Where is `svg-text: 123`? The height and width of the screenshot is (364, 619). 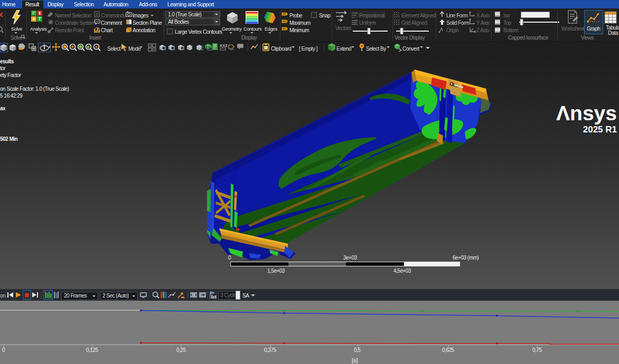
svg-text: 123 is located at coordinates (284, 14).